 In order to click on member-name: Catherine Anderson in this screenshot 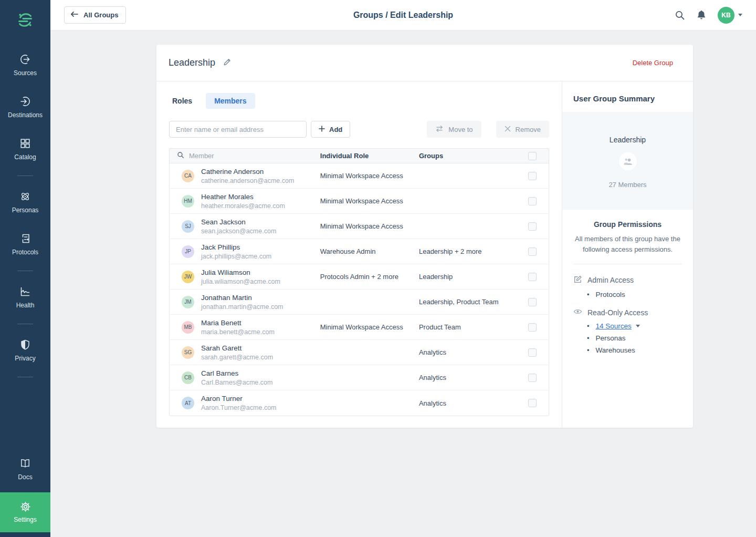, I will do `click(248, 171)`.